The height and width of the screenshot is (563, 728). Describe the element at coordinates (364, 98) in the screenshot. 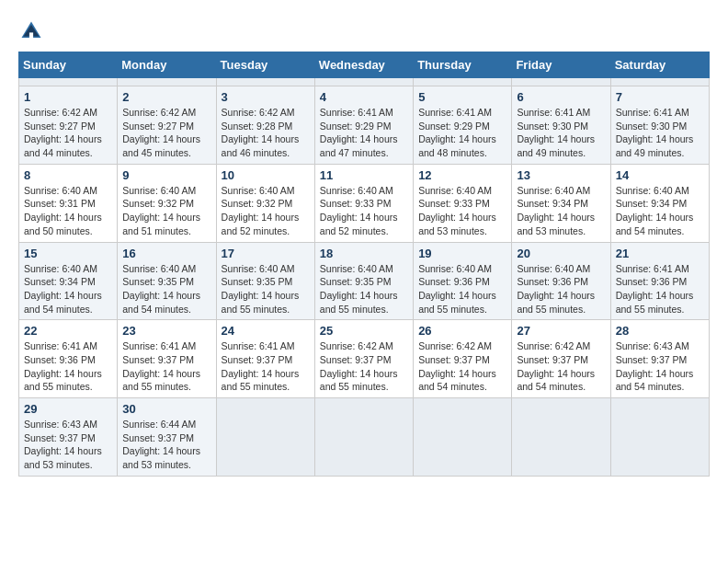

I see `day-number: 4` at that location.